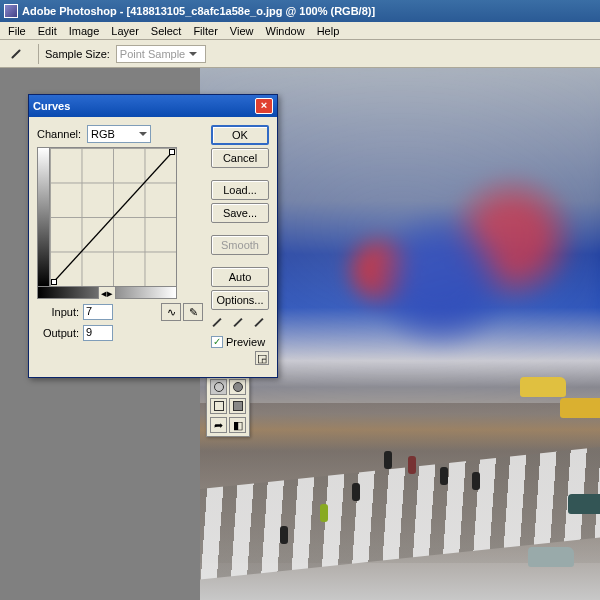 This screenshot has width=600, height=600. What do you see at coordinates (198, 11) in the screenshot?
I see `title-text: Adobe Photoshop - [418813105_c8afc1a58e_…` at bounding box center [198, 11].